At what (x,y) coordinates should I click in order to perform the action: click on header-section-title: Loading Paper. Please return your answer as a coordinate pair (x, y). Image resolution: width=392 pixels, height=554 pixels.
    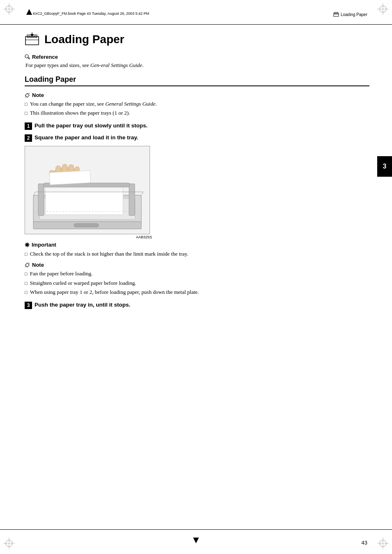
    Looking at the image, I should click on (350, 14).